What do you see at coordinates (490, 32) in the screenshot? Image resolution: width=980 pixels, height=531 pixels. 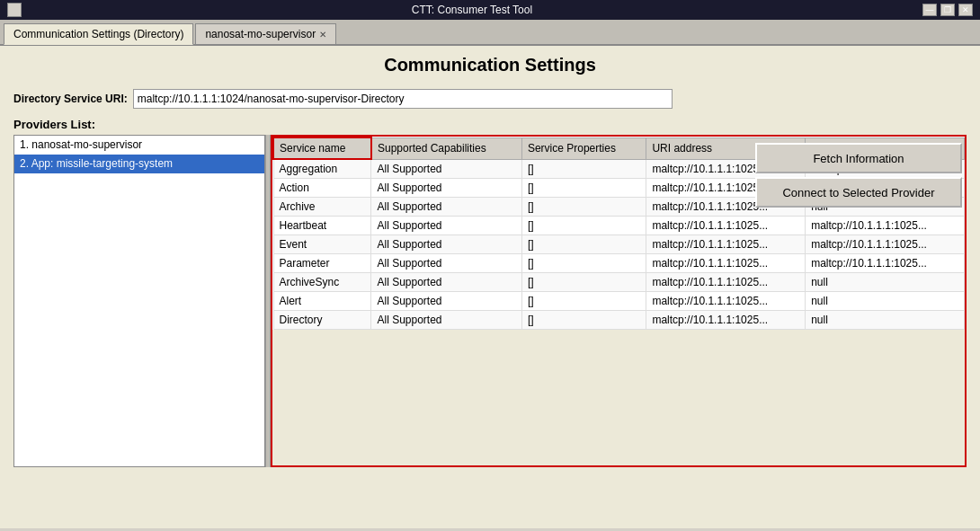 I see `tab-bar: Communication Settings (Directory) nanos…` at bounding box center [490, 32].